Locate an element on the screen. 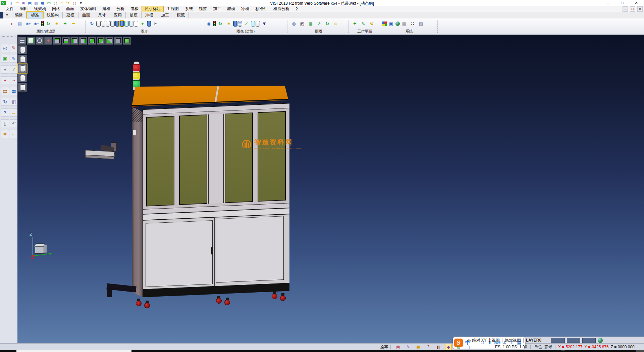 This screenshot has height=352, width=644. shading-transparent-icon is located at coordinates (127, 24).